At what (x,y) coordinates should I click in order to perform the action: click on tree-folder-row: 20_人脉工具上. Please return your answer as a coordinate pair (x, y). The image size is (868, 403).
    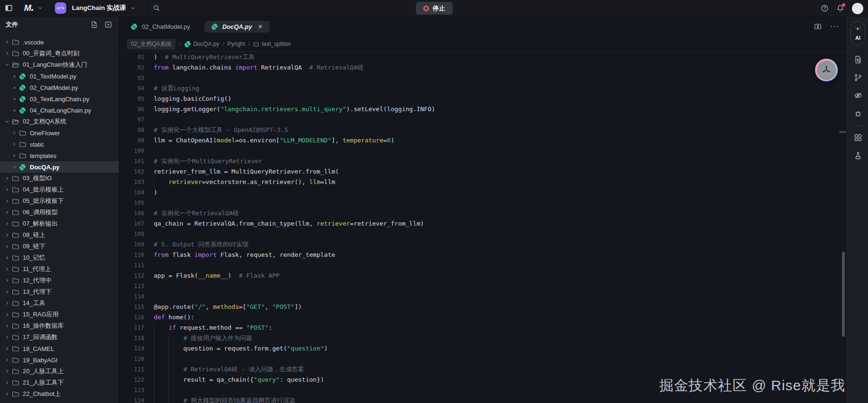
    Looking at the image, I should click on (60, 371).